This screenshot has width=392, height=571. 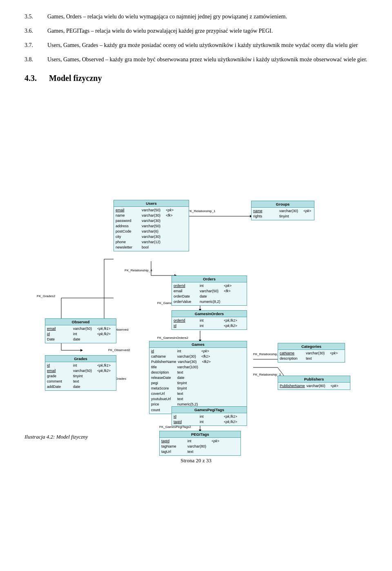 What do you see at coordinates (209, 419) in the screenshot?
I see `table-gamespegitags-body: id int <pk,fk1> tagId int <pk,fk2>` at bounding box center [209, 419].